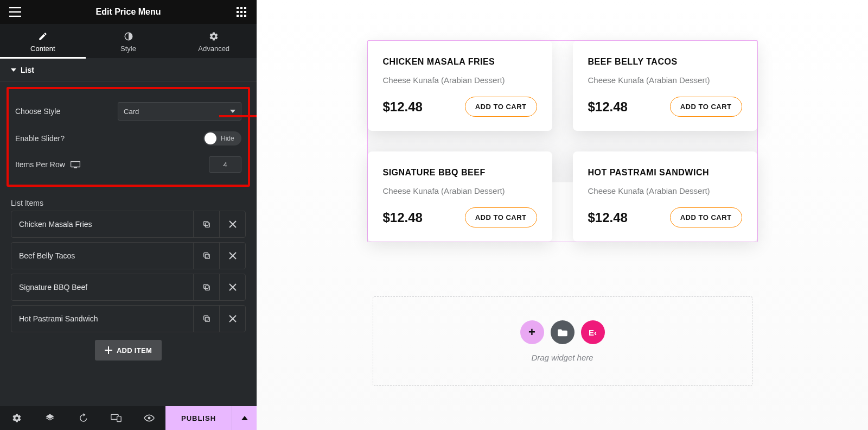 Image resolution: width=868 pixels, height=430 pixels. I want to click on copy-icon, so click(207, 319).